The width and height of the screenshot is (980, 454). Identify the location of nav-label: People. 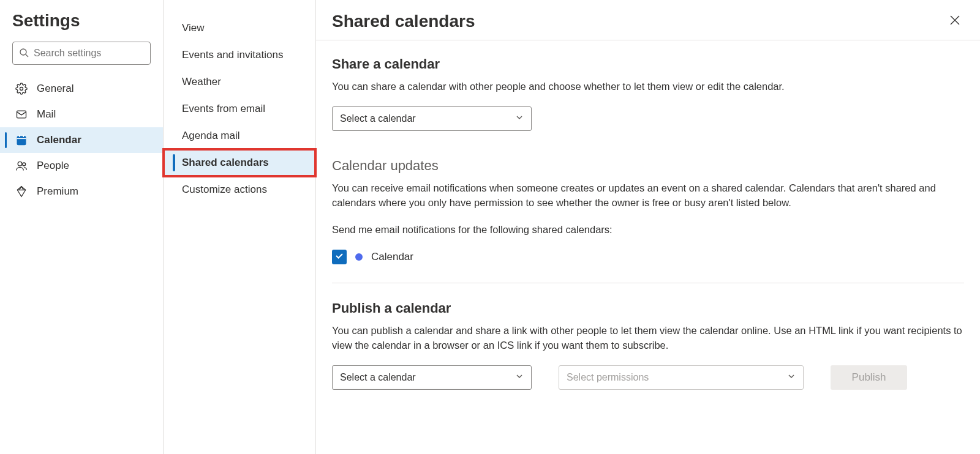
(53, 166).